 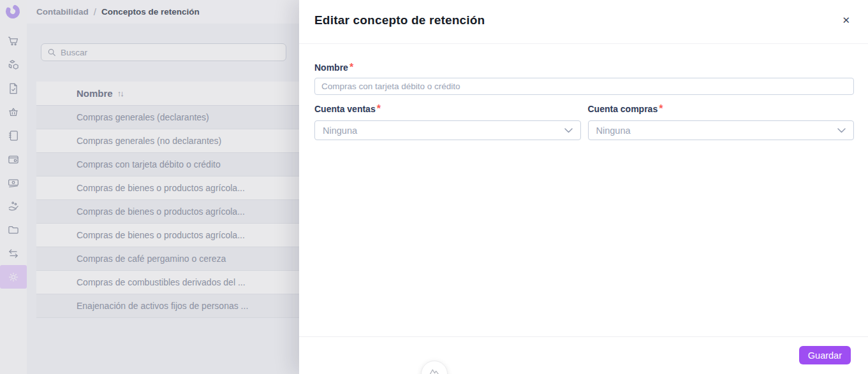 I want to click on cuenta-ventas-value: Ninguna, so click(x=340, y=131).